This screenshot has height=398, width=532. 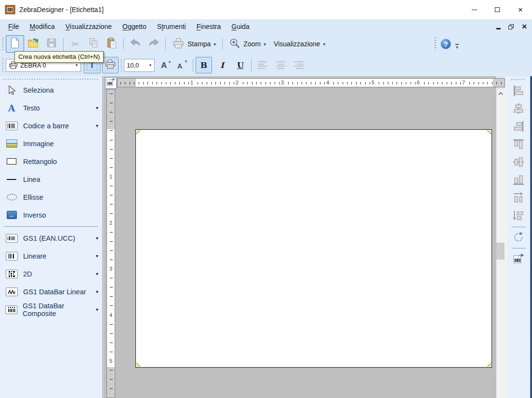 I want to click on tool-inverso: ↔Inverso, so click(x=51, y=215).